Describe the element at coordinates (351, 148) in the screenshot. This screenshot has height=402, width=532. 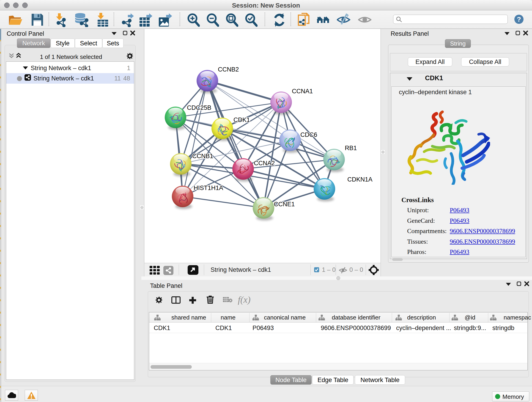
I see `svg-text: RB1` at that location.